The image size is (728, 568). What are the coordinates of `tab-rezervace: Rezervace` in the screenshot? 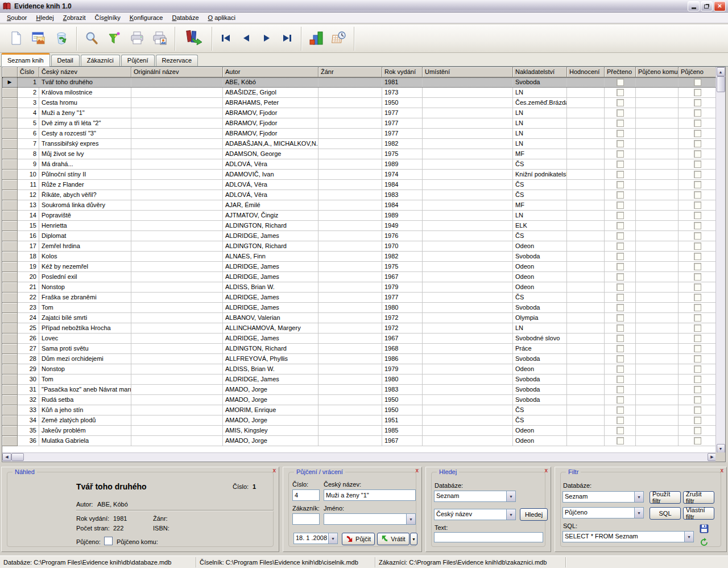 It's located at (177, 60).